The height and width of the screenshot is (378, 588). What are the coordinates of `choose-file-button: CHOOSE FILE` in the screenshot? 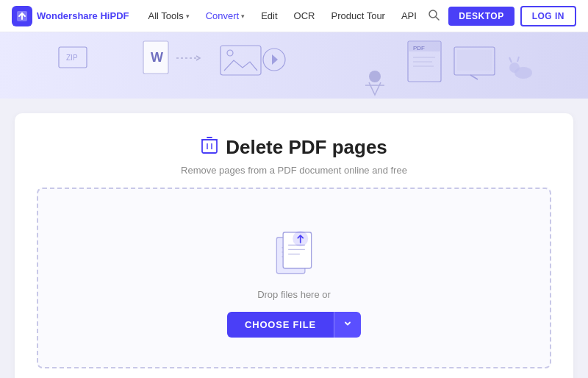 It's located at (281, 325).